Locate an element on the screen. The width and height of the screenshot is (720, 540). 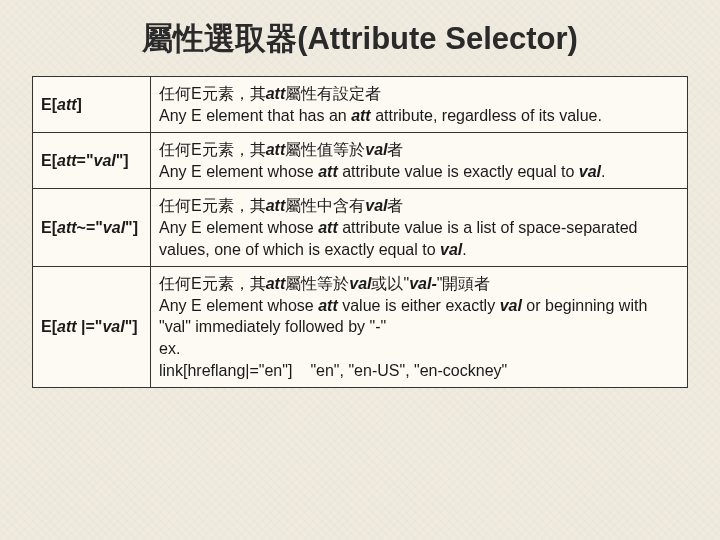
description-cell: 任何E元素，其att屬性中含有val者 Any E element whose … is located at coordinates (420, 228).